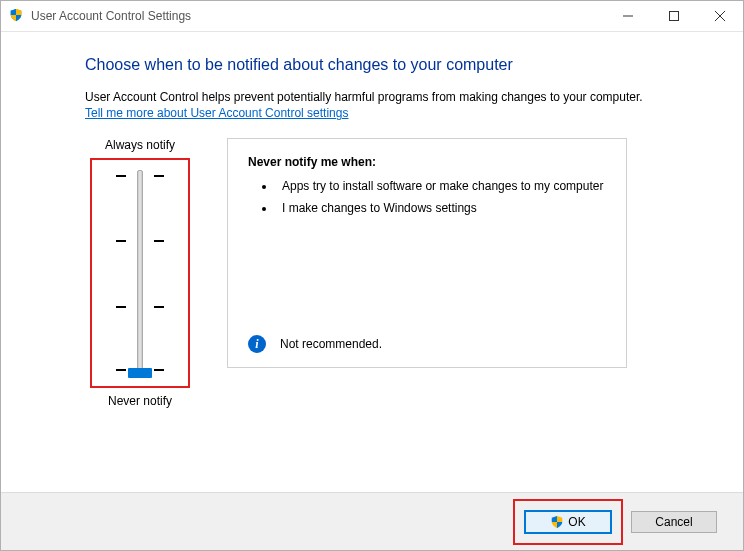  What do you see at coordinates (140, 401) in the screenshot?
I see `slider-bottom-label: Never notify` at bounding box center [140, 401].